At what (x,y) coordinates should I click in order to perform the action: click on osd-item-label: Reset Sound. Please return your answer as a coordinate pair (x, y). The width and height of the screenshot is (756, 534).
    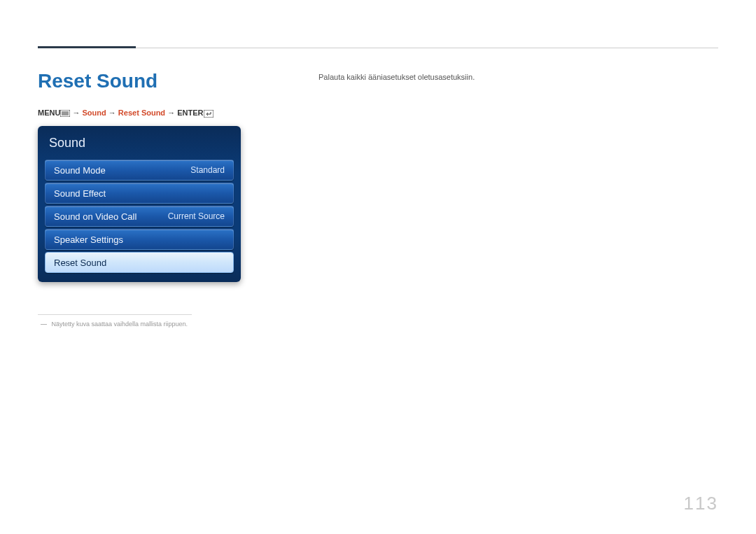
    Looking at the image, I should click on (80, 263).